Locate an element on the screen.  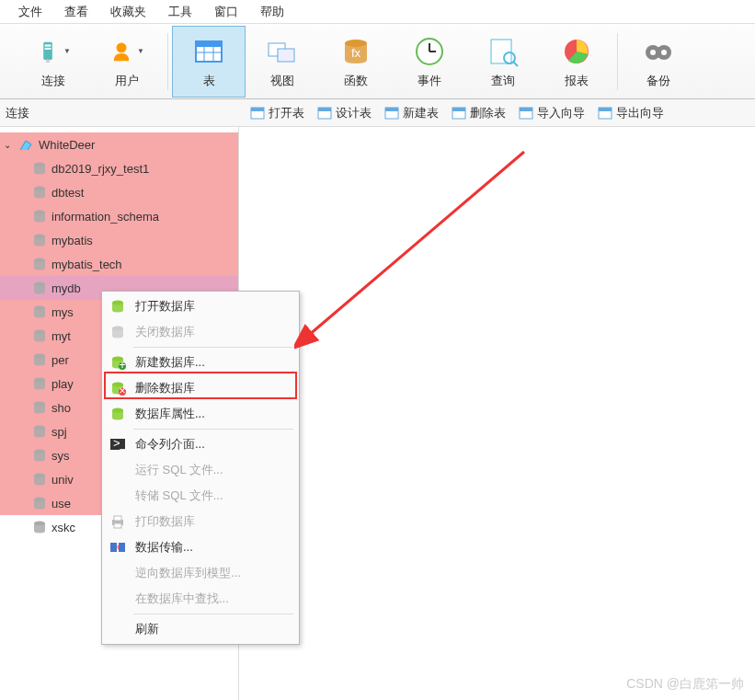
menu-item: 查看 is located at coordinates (76, 12).